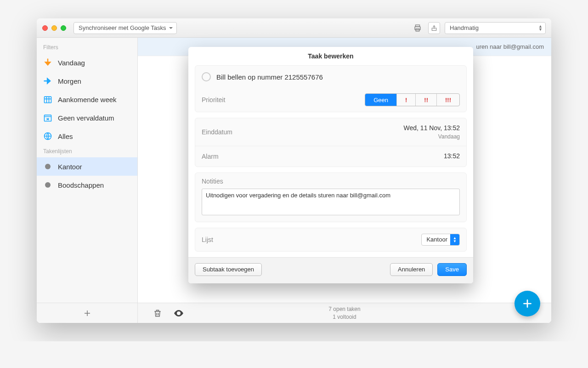 This screenshot has height=368, width=588. Describe the element at coordinates (331, 132) in the screenshot. I see `end-date-row: Einddatum Wed, 11 Nov, 13:52 Vandaag` at that location.